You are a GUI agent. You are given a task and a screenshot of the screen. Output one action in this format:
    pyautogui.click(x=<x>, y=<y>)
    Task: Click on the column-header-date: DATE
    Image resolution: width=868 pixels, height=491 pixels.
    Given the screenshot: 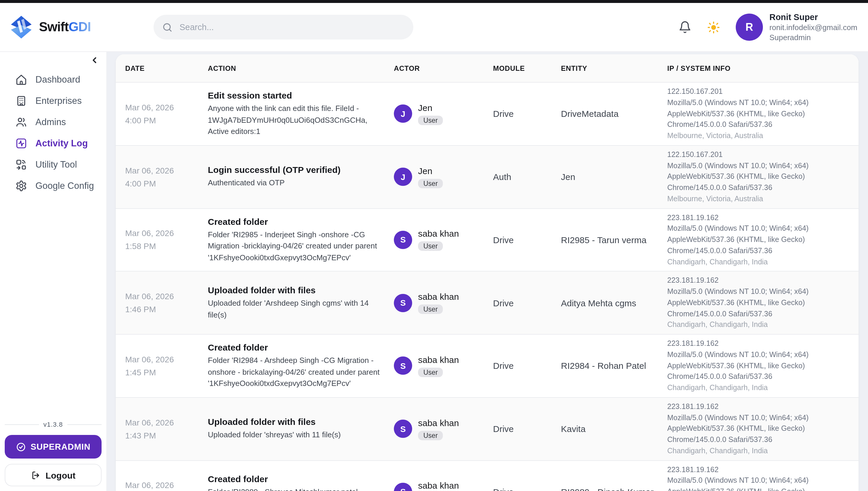 What is the action you would take?
    pyautogui.click(x=167, y=68)
    